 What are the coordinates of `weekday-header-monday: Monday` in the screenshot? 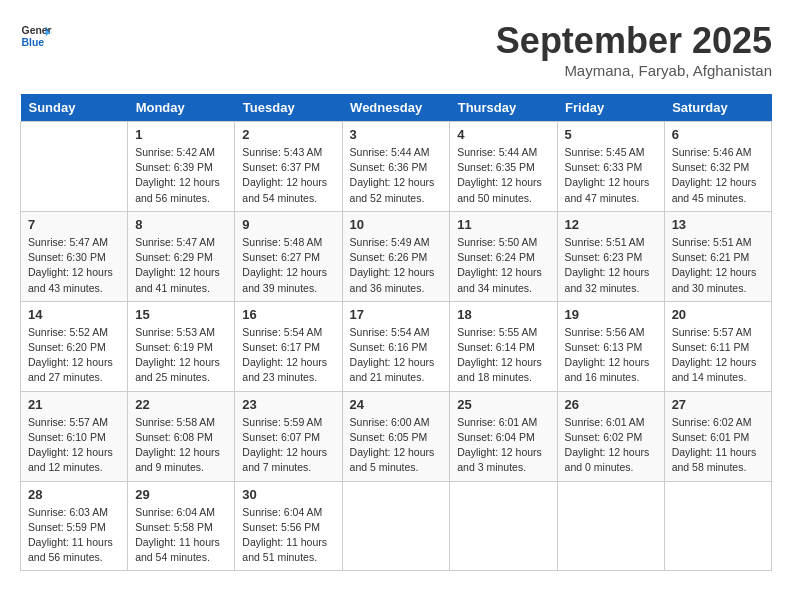 It's located at (182, 108).